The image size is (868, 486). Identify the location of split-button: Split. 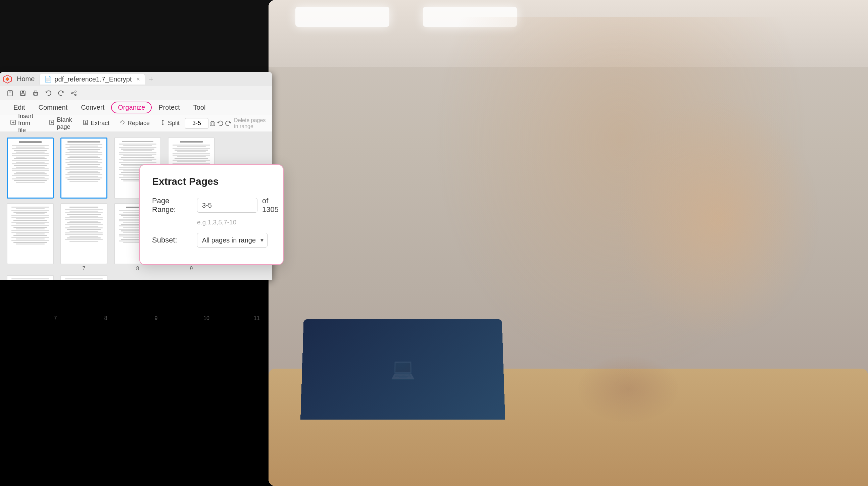
(170, 123).